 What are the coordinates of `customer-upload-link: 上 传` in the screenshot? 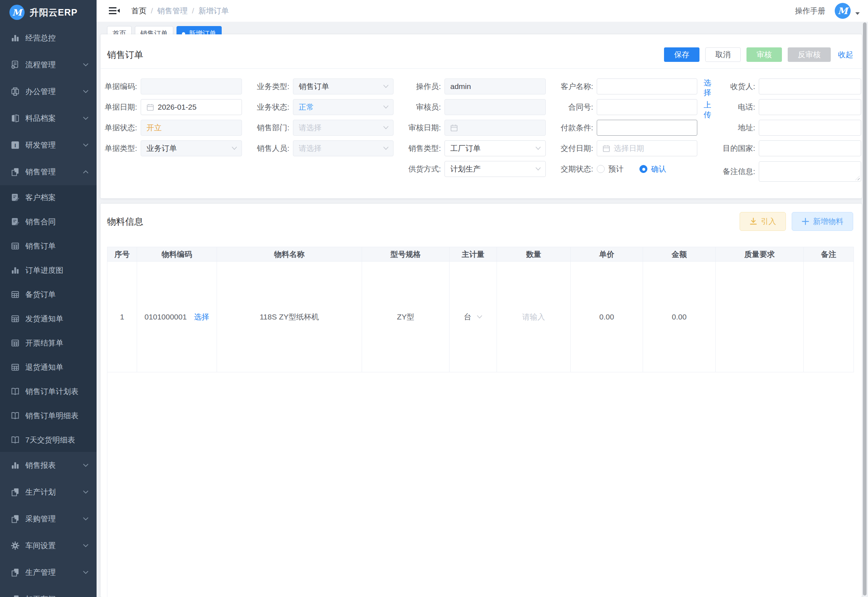 It's located at (707, 110).